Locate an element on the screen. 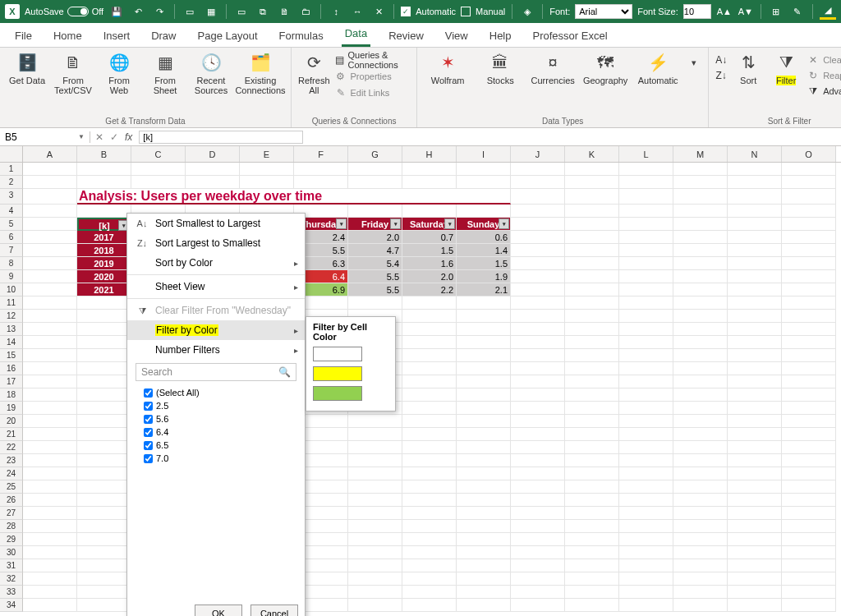  cell: 2.0 is located at coordinates (430, 277).